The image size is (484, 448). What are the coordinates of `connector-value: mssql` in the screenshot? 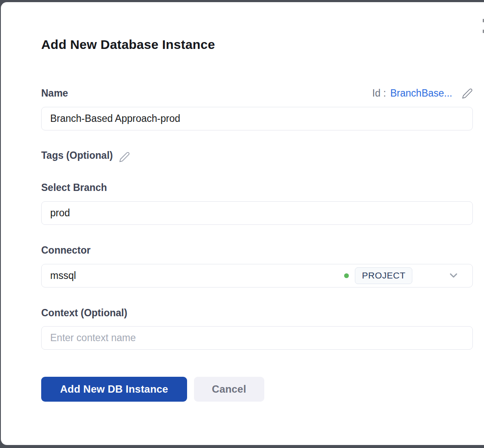 It's located at (197, 275).